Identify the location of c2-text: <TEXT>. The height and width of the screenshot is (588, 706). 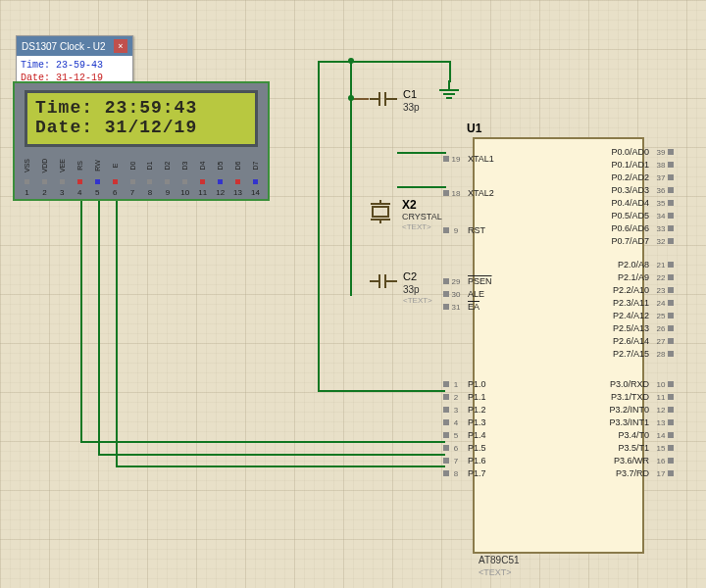
(418, 300).